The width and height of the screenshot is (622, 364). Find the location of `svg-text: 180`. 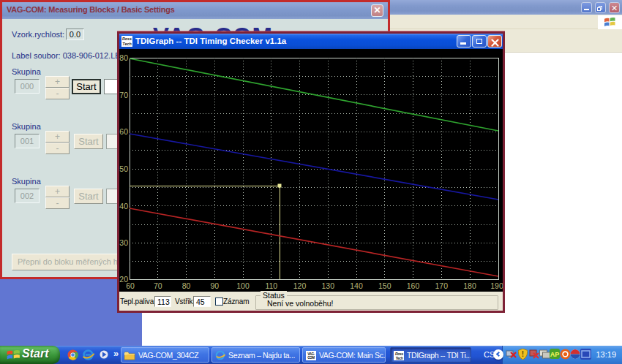

svg-text: 180 is located at coordinates (470, 286).